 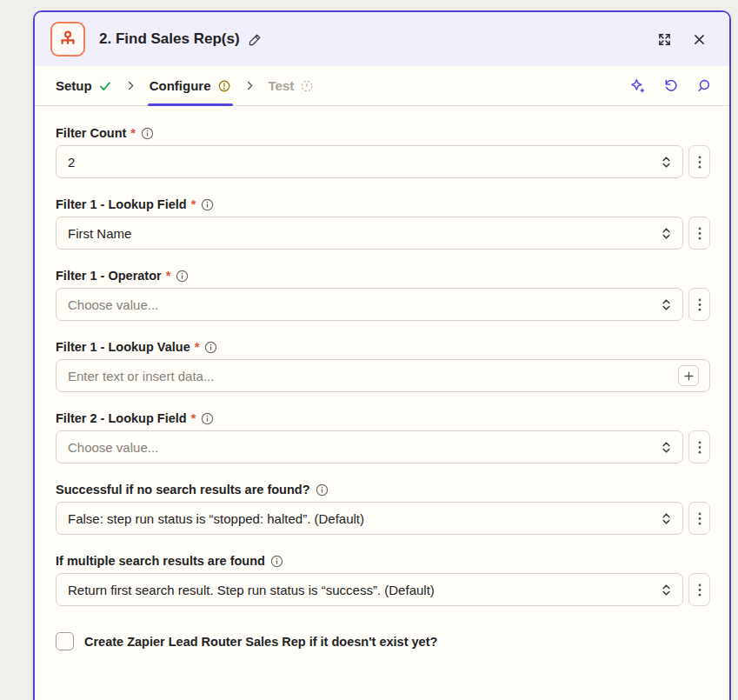 What do you see at coordinates (664, 39) in the screenshot?
I see `expand-panel-button` at bounding box center [664, 39].